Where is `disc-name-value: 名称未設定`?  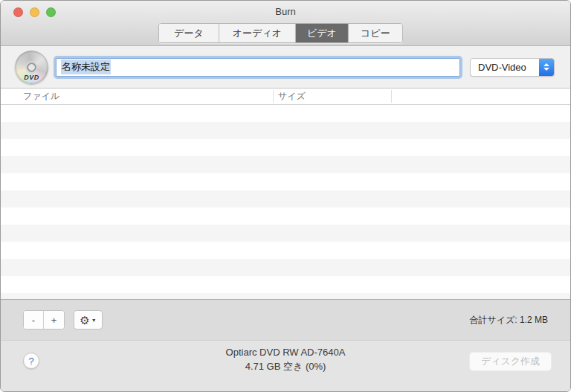
disc-name-value: 名称未設定 is located at coordinates (86, 67).